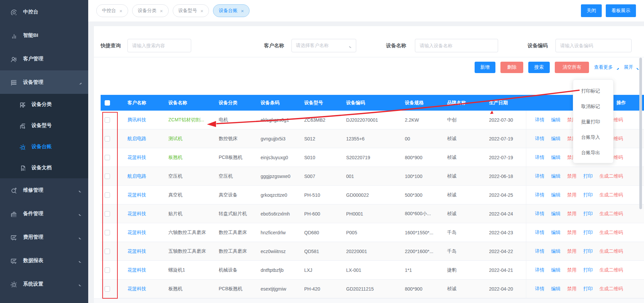 This screenshot has width=644, height=303. Describe the element at coordinates (44, 168) in the screenshot. I see `sidebar-item-device-doc: 设备文档` at that location.